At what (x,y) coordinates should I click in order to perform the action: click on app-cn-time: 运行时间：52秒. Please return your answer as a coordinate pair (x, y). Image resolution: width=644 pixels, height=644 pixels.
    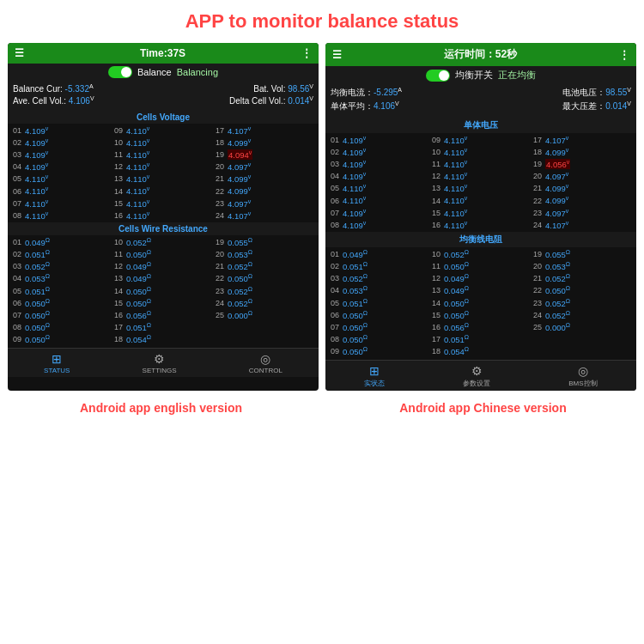
    Looking at the image, I should click on (481, 55).